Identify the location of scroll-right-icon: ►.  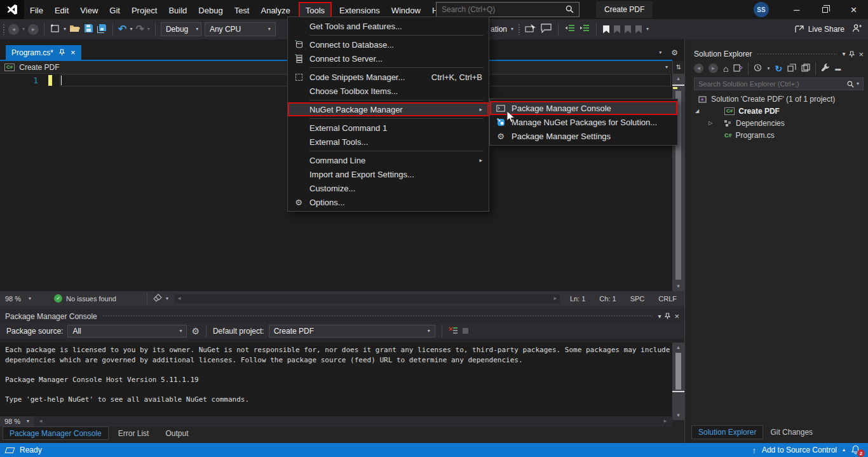
(665, 421).